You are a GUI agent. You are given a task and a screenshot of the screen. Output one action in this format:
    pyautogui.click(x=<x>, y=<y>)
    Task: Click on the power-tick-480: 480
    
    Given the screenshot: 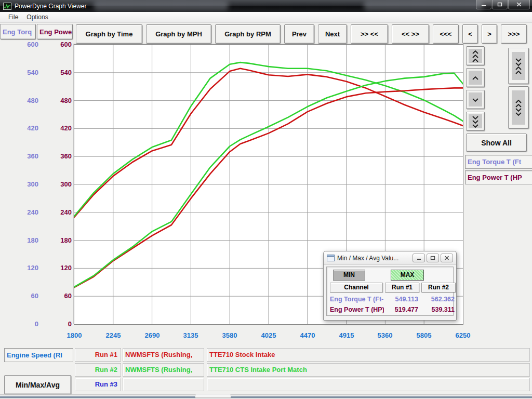 What is the action you would take?
    pyautogui.click(x=54, y=101)
    